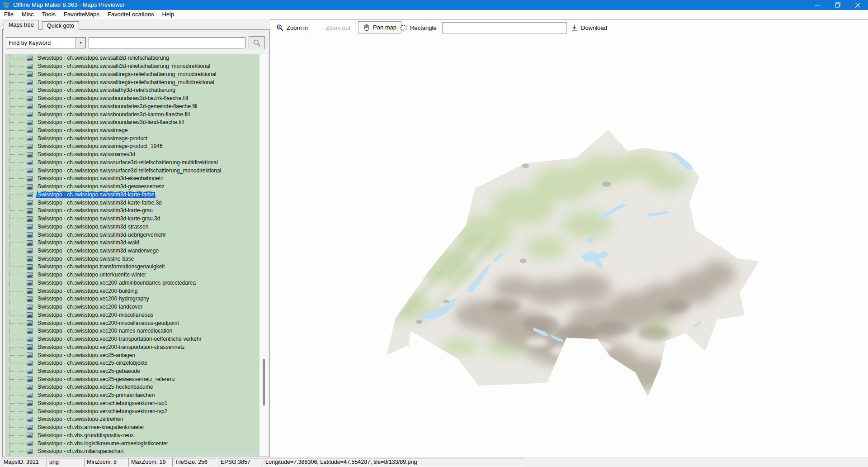 Image resolution: width=868 pixels, height=467 pixels. What do you see at coordinates (132, 259) in the screenshot?
I see `tree-item: Swisstopo - ch.swisstopo.swisstne-base` at bounding box center [132, 259].